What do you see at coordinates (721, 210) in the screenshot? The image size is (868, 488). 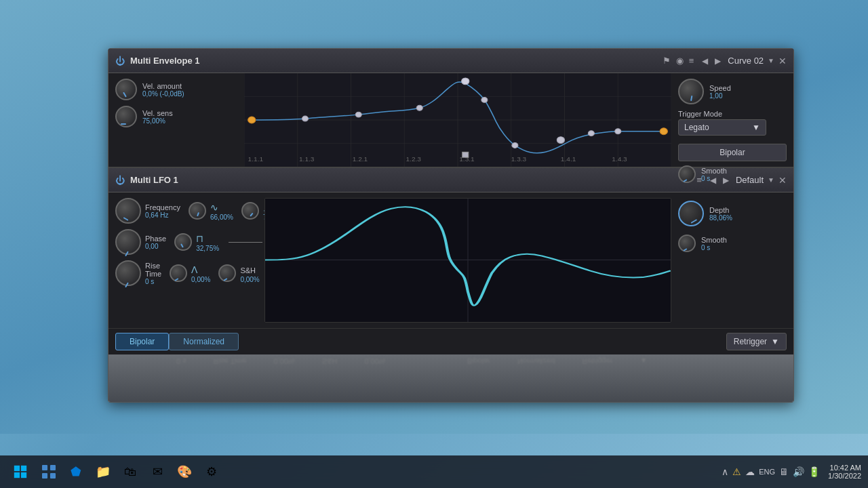 I see `depth-name: Depth` at bounding box center [721, 210].